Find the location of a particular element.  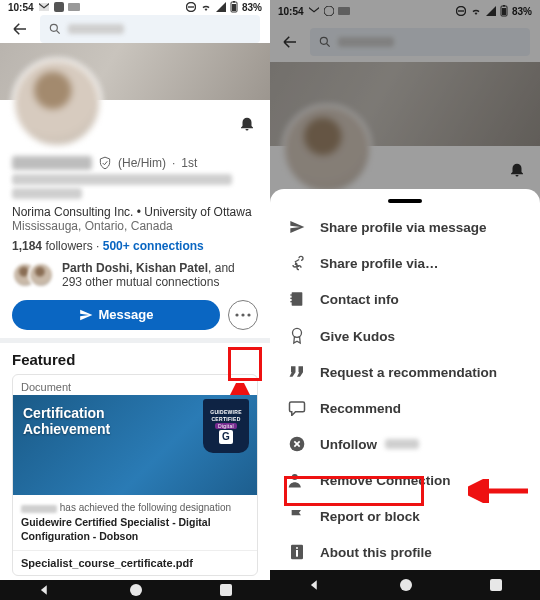

sheet-item-label: Unfollow is located at coordinates (348, 444).